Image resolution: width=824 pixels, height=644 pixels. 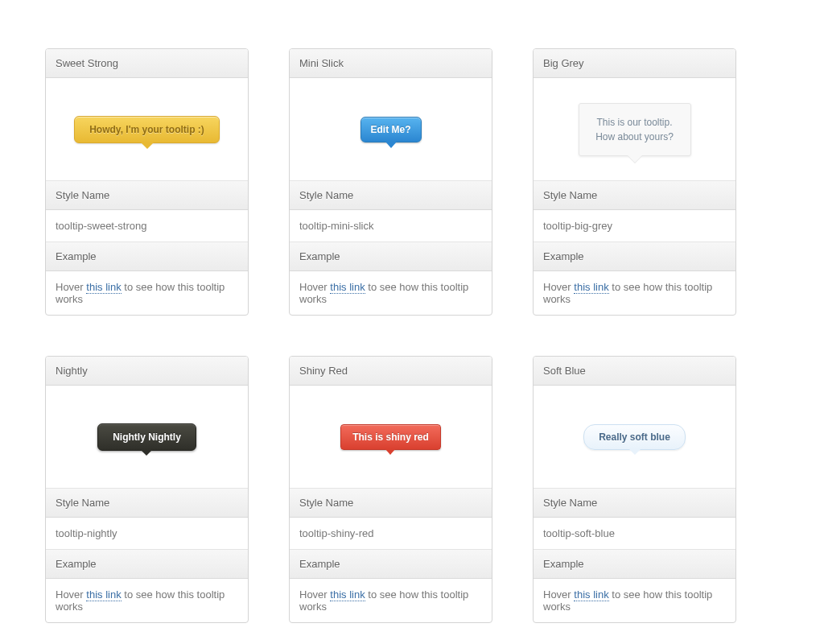 What do you see at coordinates (146, 130) in the screenshot?
I see `tooltip-preview: Howdy, I'm your tooltip :)` at bounding box center [146, 130].